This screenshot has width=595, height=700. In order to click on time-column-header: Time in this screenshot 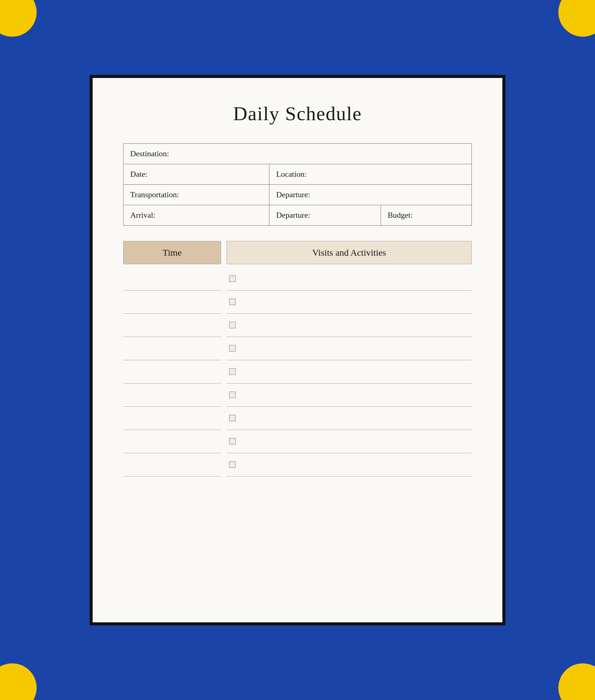, I will do `click(172, 252)`.